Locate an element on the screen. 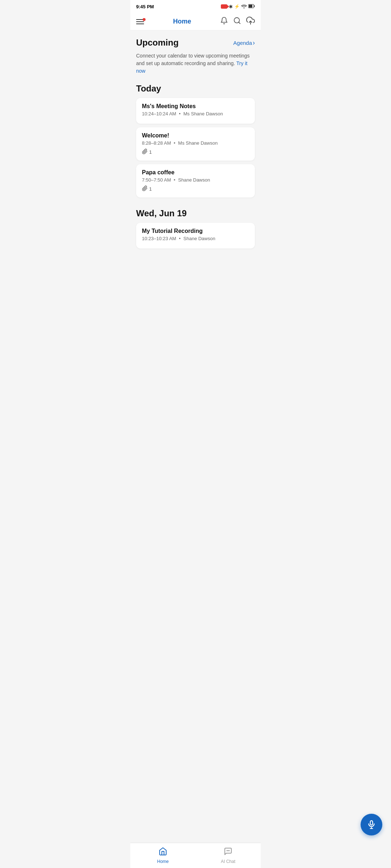  meeting-card-wed-1: My Tutorial Recording 10:23–10:23 AM • S… is located at coordinates (196, 236).